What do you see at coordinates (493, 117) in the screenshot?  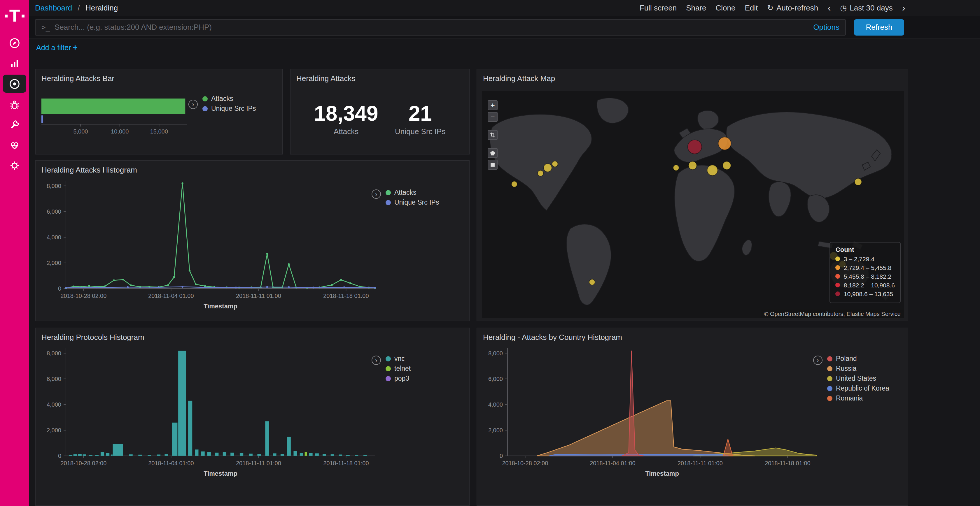 I see `zoom-out-button: −` at bounding box center [493, 117].